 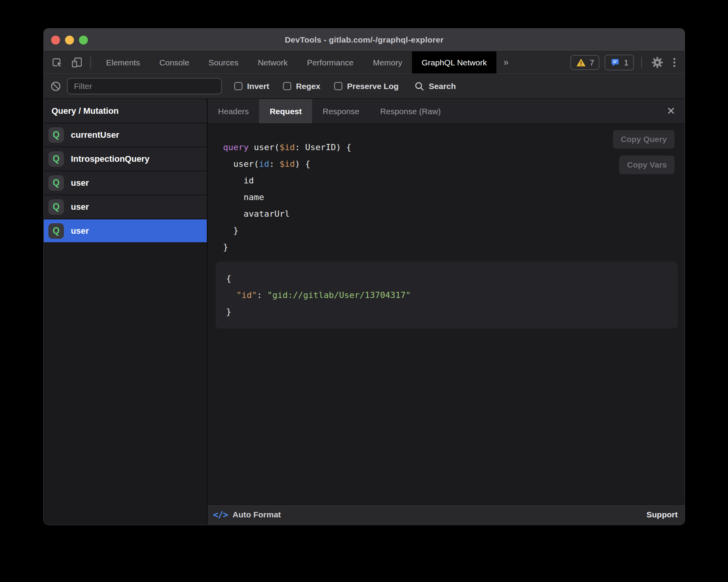 I want to click on code-token: user(, so click(x=264, y=147).